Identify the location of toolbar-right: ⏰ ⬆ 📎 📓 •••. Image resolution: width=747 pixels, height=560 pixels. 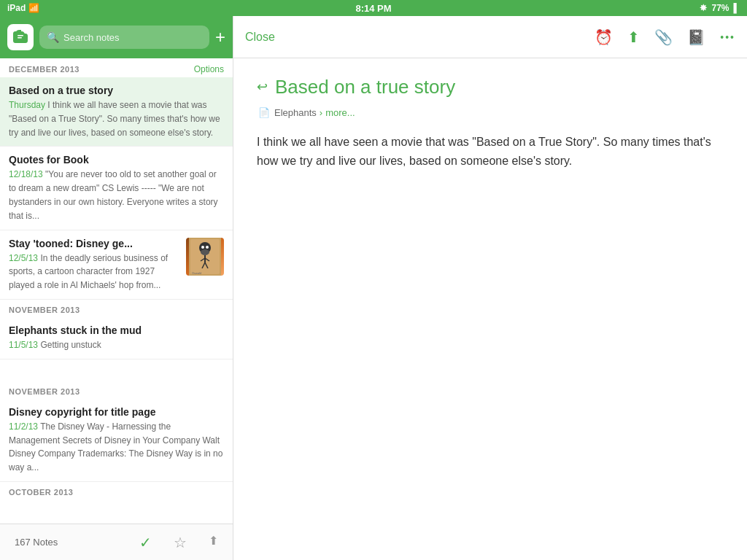
(665, 37).